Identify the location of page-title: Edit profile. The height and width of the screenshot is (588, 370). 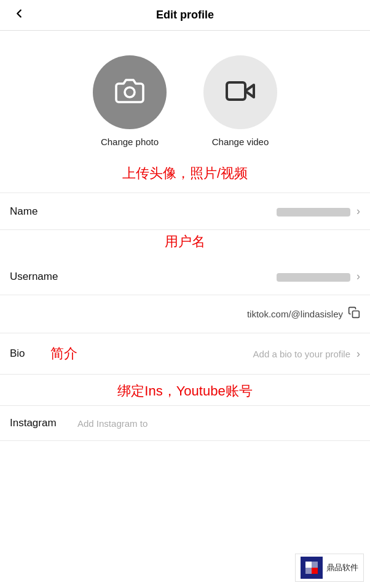
(185, 15).